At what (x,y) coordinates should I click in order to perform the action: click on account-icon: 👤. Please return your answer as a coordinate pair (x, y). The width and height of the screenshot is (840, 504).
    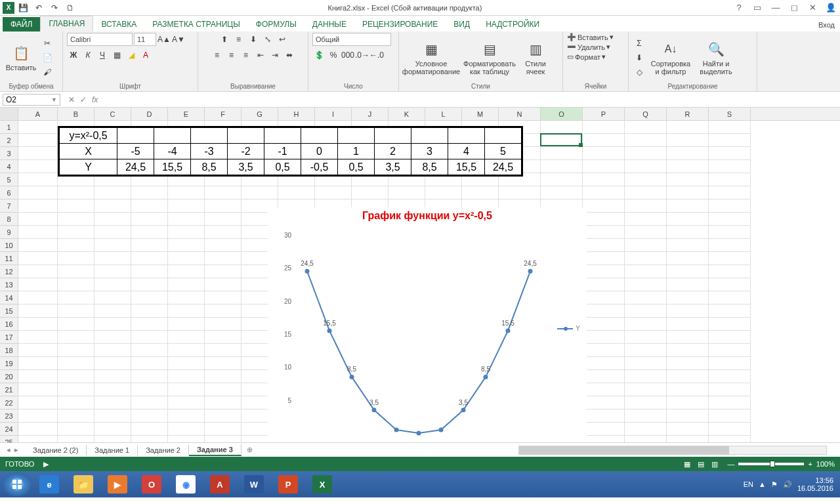
    Looking at the image, I should click on (831, 8).